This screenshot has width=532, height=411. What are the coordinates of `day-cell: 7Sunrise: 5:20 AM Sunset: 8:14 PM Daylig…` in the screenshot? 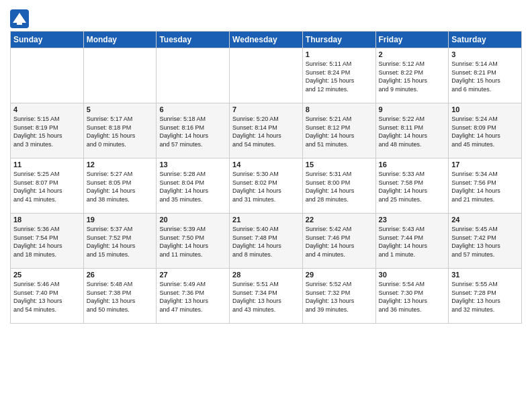 It's located at (266, 131).